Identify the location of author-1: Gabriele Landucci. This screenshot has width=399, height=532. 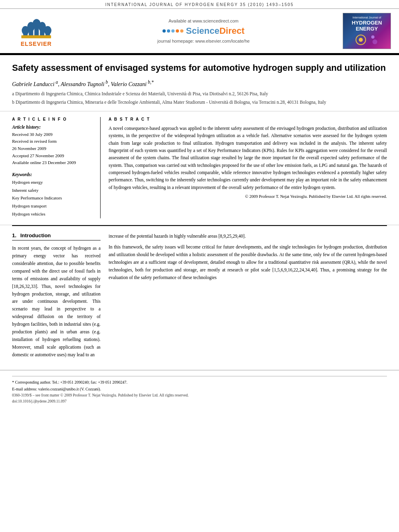
(33, 84).